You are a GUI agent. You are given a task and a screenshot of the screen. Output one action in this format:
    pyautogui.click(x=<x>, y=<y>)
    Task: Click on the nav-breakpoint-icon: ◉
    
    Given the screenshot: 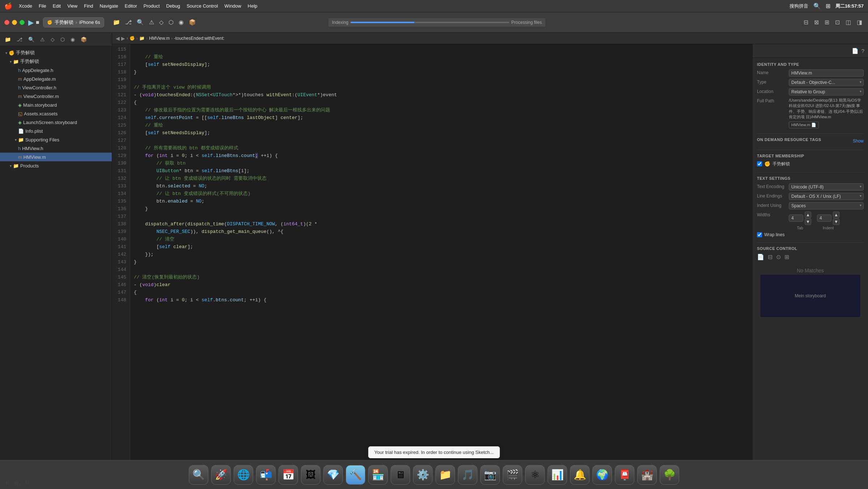 What is the action you would take?
    pyautogui.click(x=181, y=22)
    